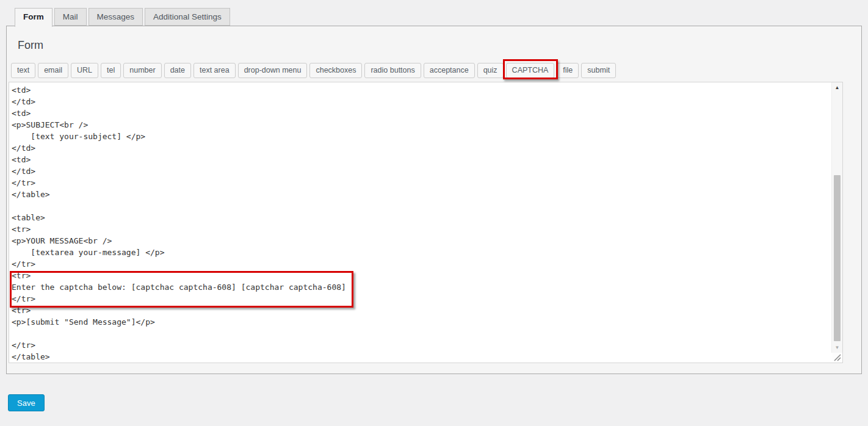 Image resolution: width=868 pixels, height=426 pixels. What do you see at coordinates (421, 253) in the screenshot?
I see `code-line: [textarea your-message] </p>` at bounding box center [421, 253].